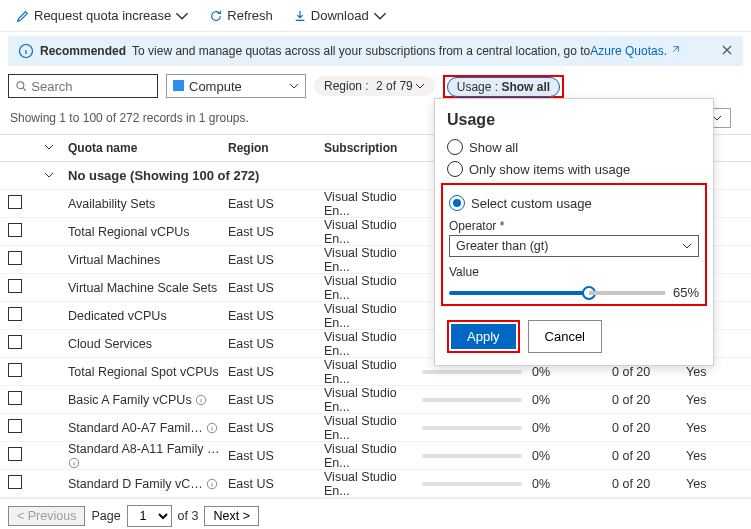  Describe the element at coordinates (373, 148) in the screenshot. I see `header-subscription: Subscription` at that location.